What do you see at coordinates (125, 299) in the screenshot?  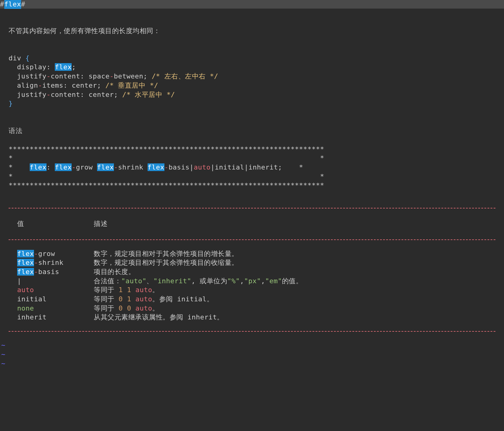 I see `number: 0 1` at bounding box center [125, 299].